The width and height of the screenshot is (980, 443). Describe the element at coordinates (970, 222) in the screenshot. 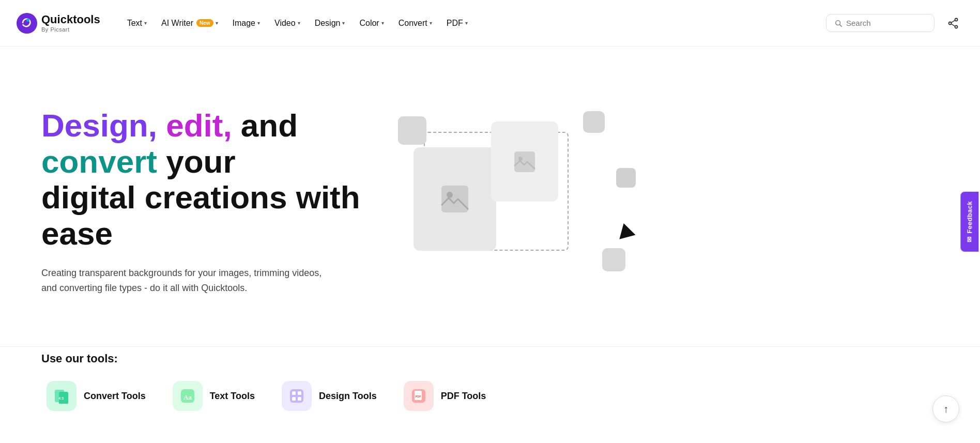

I see `feedback-button: ✉ Feedback` at that location.